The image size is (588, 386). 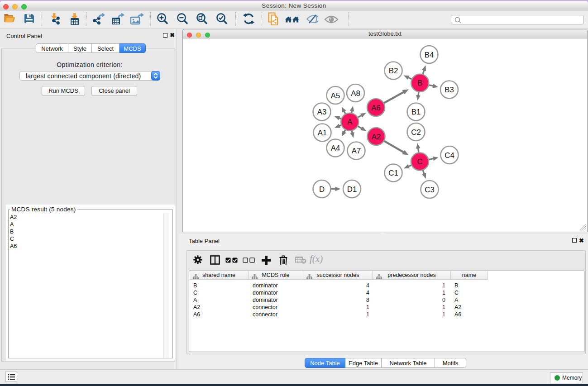 I want to click on svg-text: A1, so click(x=322, y=133).